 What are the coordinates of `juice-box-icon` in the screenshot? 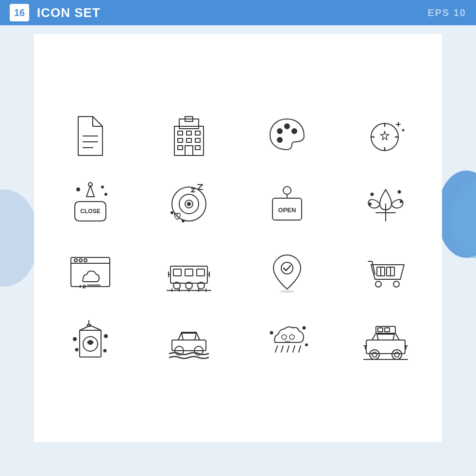 It's located at (90, 340).